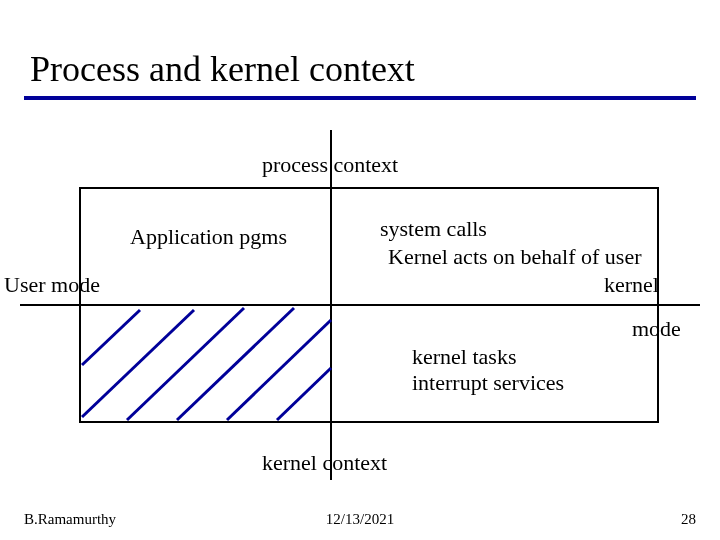 This screenshot has height=540, width=720. What do you see at coordinates (688, 520) in the screenshot?
I see `footer-page-number: 28` at bounding box center [688, 520].